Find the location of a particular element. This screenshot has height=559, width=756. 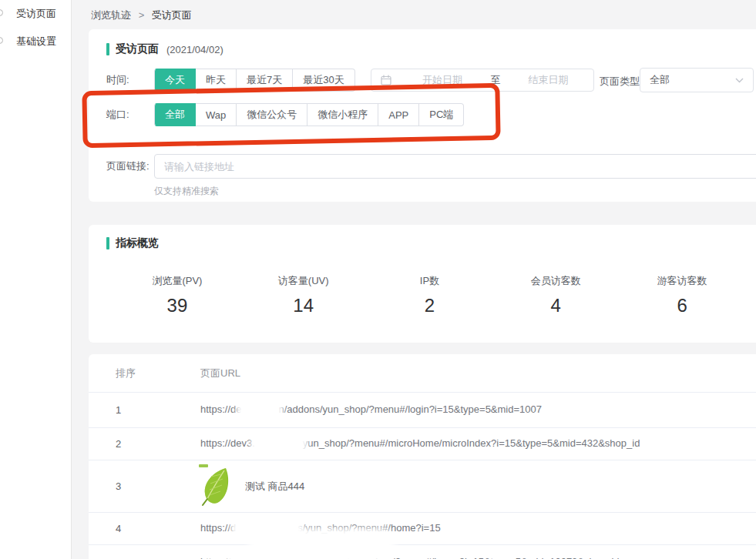

sidebar-item-basic-settings: 基础设置 is located at coordinates (35, 42).